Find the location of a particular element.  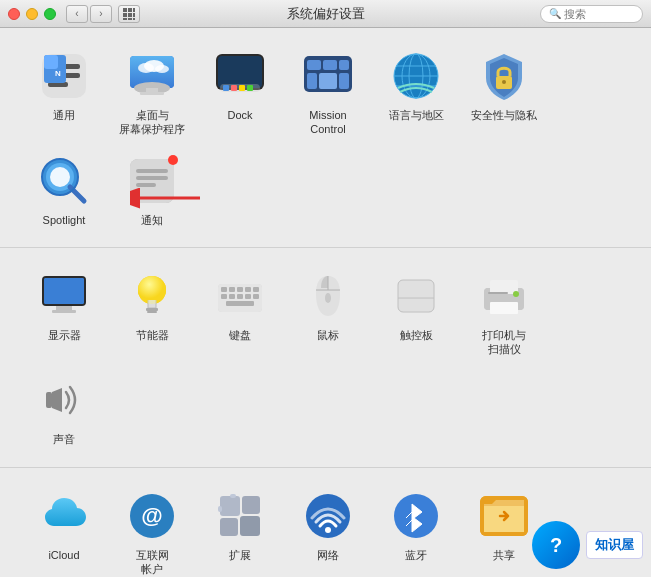

mouse-icon is located at coordinates (328, 296).